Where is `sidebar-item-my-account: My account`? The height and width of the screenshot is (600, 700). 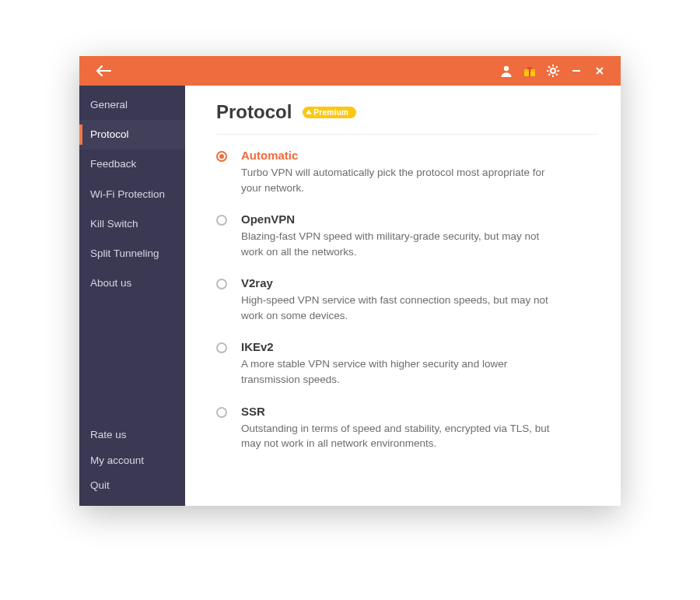 sidebar-item-my-account: My account is located at coordinates (132, 461).